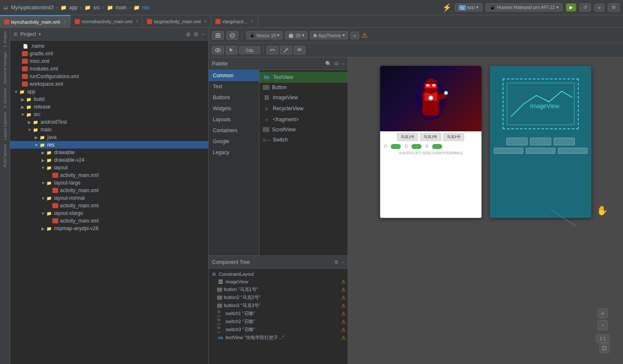  Describe the element at coordinates (109, 107) in the screenshot. I see `tree-item-release: ▶ 📁 release` at that location.